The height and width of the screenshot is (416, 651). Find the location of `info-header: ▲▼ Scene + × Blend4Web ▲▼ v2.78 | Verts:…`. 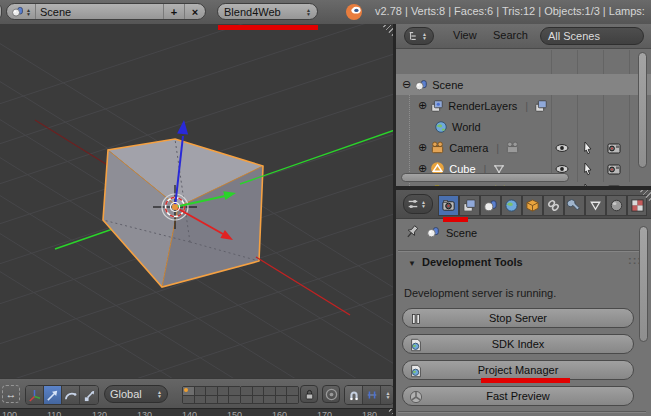

info-header: ▲▼ Scene + × Blend4Web ▲▼ v2.78 | Verts:… is located at coordinates (326, 13).